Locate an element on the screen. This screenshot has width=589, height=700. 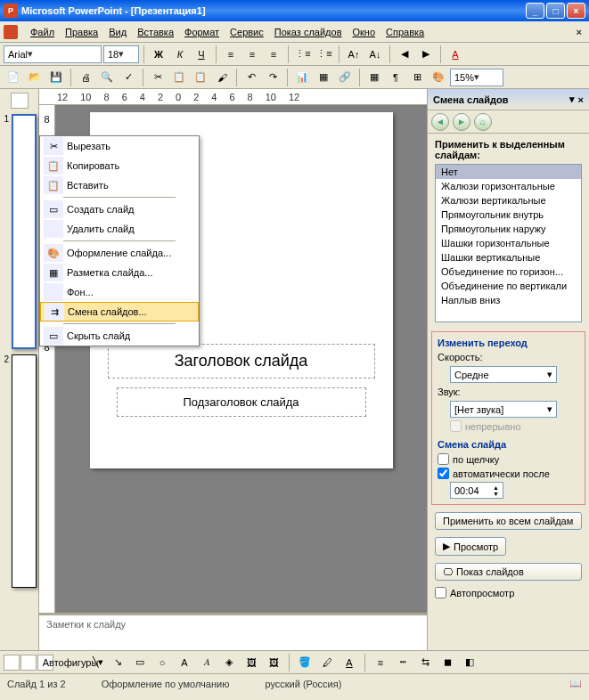
menu-insert: Вставка is located at coordinates (155, 32).